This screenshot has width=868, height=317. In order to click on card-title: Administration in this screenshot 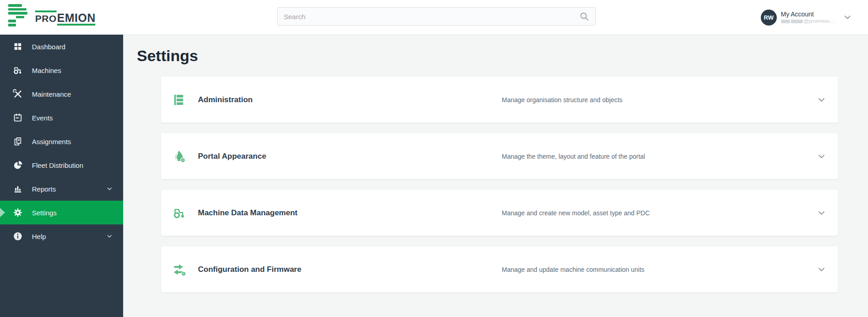, I will do `click(225, 100)`.